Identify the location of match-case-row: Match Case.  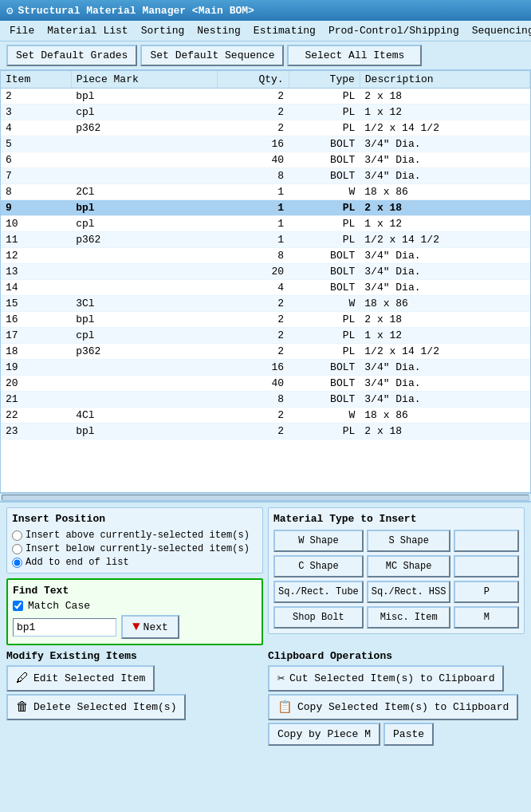
(135, 606).